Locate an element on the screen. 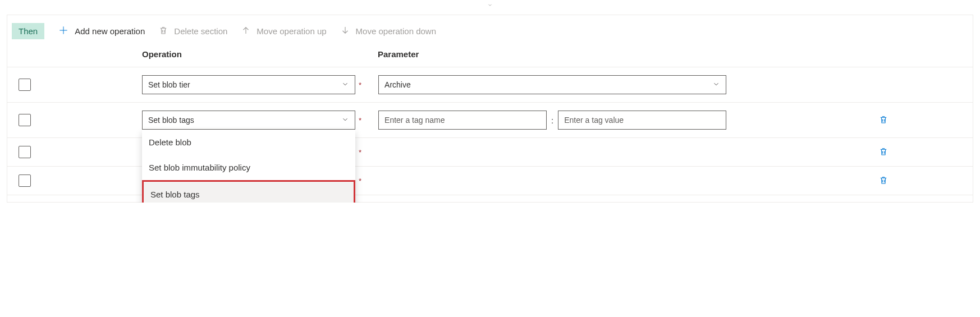 This screenshot has height=317, width=980. dropdown-option-set-blob-tags: Set blob tags is located at coordinates (249, 191).